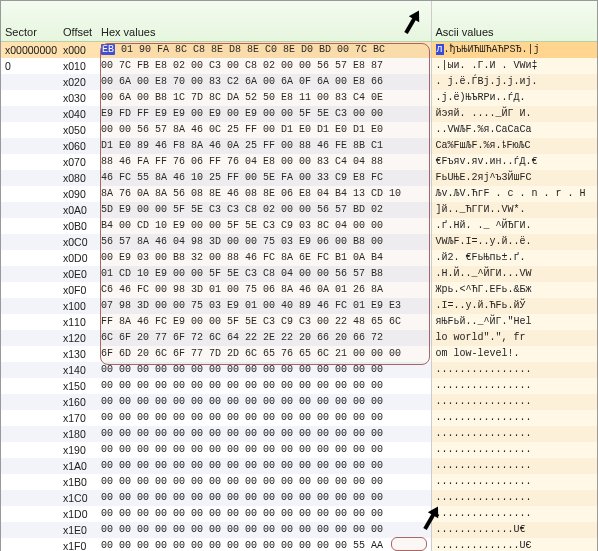 Image resolution: width=598 pixels, height=551 pixels. Describe the element at coordinates (30, 21) in the screenshot. I see `header-sector: Sector` at that location.